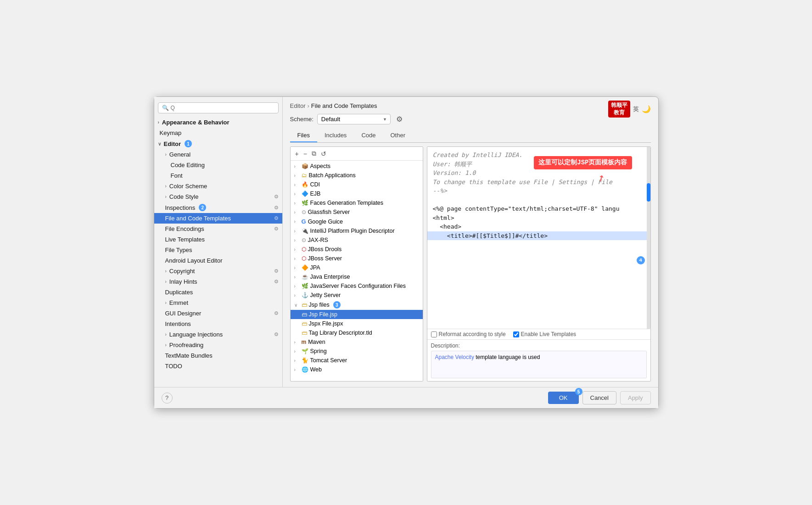 This screenshot has height=505, width=812. What do you see at coordinates (167, 398) in the screenshot?
I see `help-button: ?` at bounding box center [167, 398].